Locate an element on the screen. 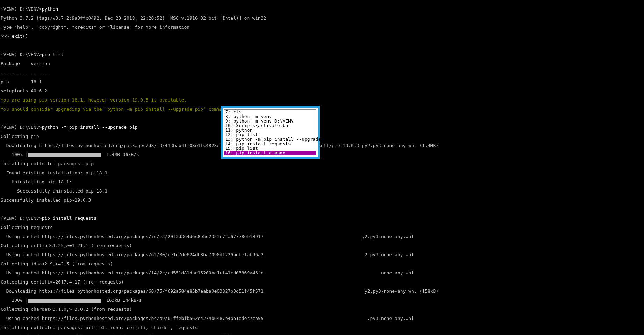 The image size is (644, 335). output-line: Successfully installed pip-19.0.3 is located at coordinates (322, 200).